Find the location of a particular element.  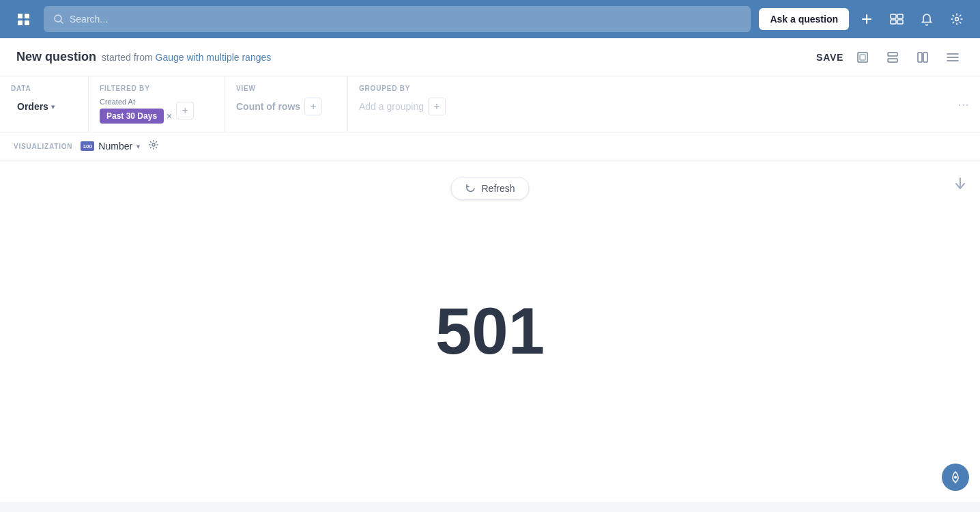

header-bar: New question started from Gauge with mul… is located at coordinates (490, 57).